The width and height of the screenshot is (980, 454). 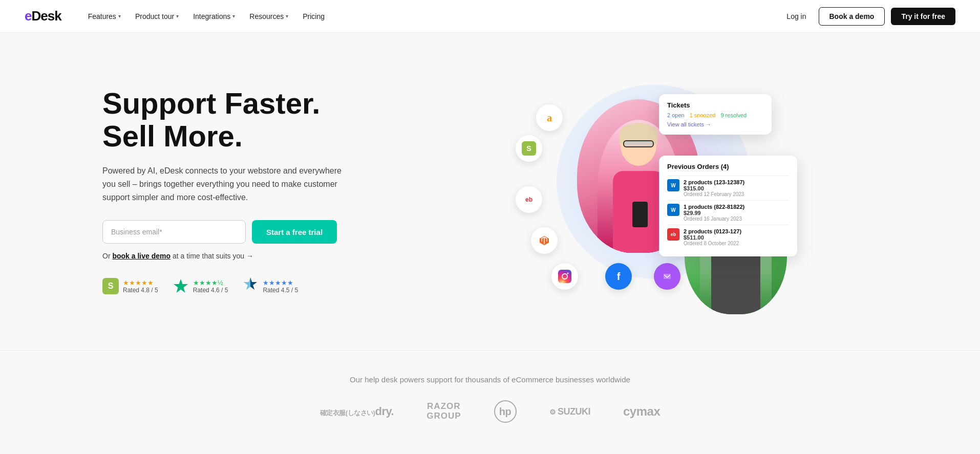 What do you see at coordinates (281, 290) in the screenshot?
I see `capterra-score: Rated 4.5 / 5` at bounding box center [281, 290].